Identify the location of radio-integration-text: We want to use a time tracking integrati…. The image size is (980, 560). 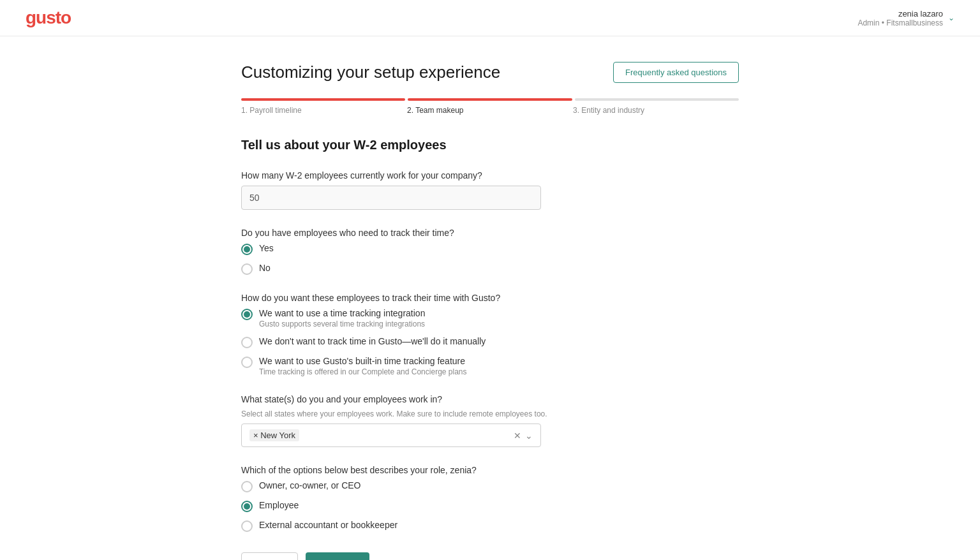
(342, 318).